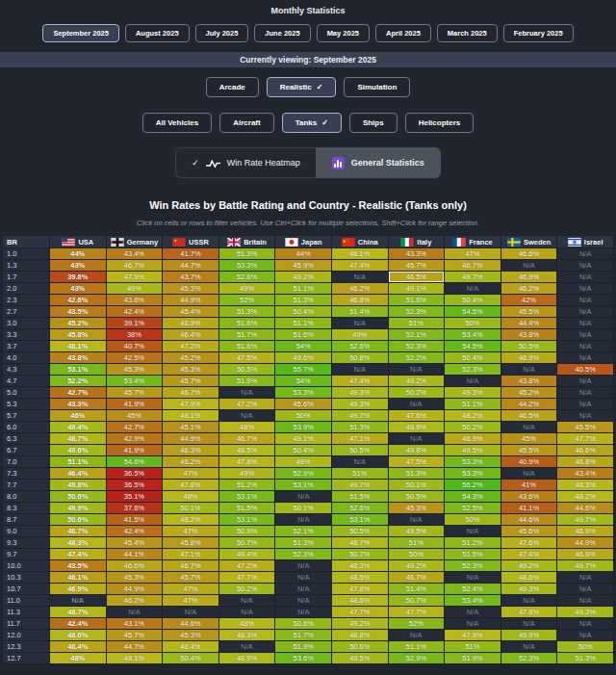 The height and width of the screenshot is (675, 616). What do you see at coordinates (191, 312) in the screenshot?
I see `heatmap-cell-ussr-br-2.7: 45.4%` at bounding box center [191, 312].